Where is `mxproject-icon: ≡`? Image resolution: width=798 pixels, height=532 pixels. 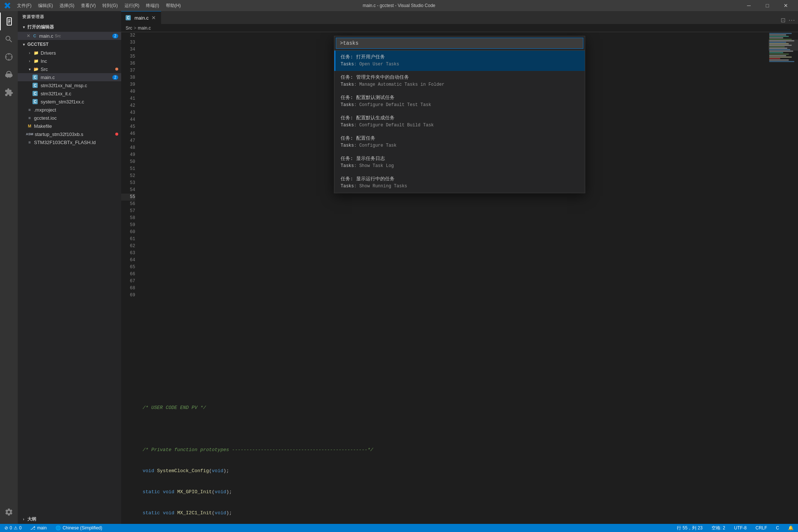 mxproject-icon: ≡ is located at coordinates (30, 110).